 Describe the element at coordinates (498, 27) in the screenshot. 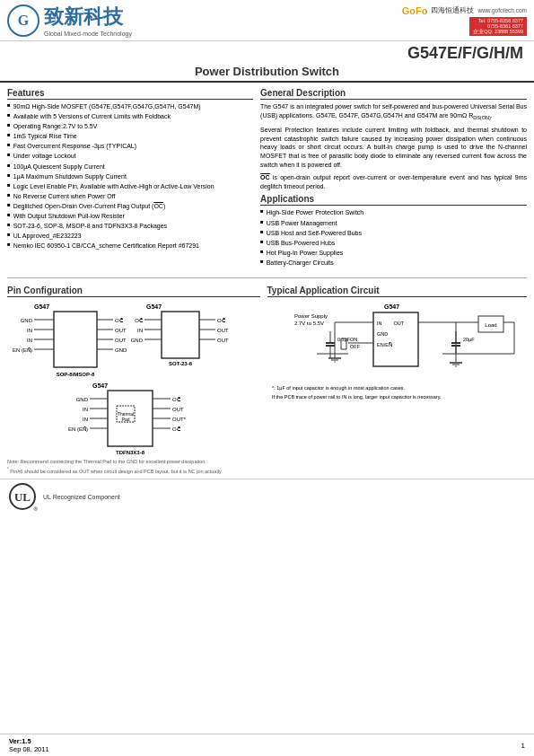

I see `contact-box: Tel: 0755-8358 8377 0755-8361 8377 企业QQ:…` at that location.